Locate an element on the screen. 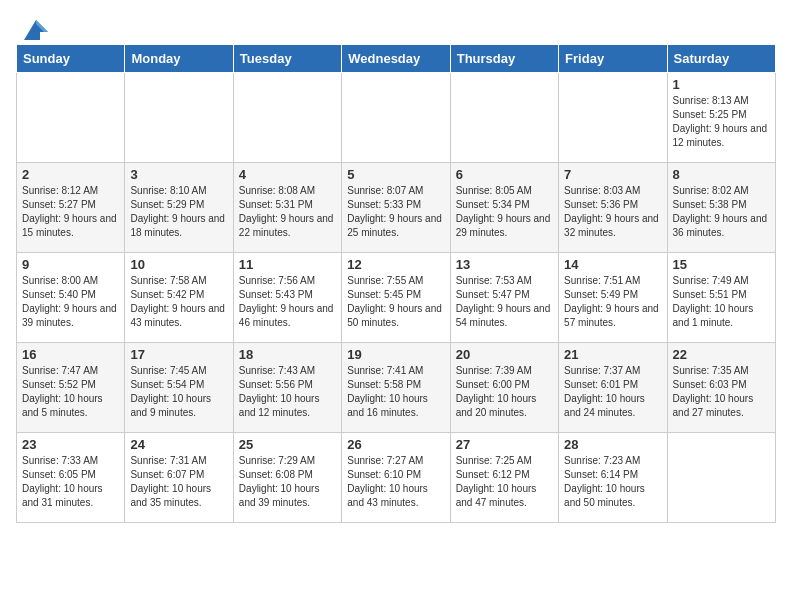  day-info: Sunrise: 7:25 AM Sunset: 6:12 PM Dayligh… is located at coordinates (504, 482).